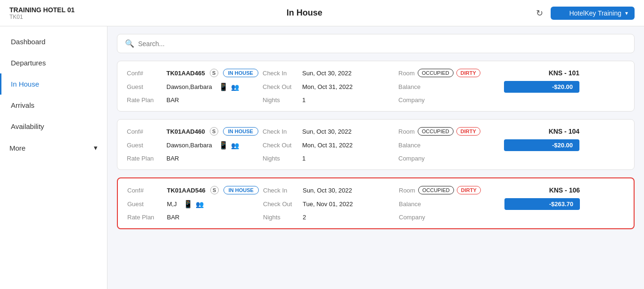 Image resolution: width=644 pixels, height=289 pixels. Describe the element at coordinates (436, 190) in the screenshot. I see `occupied-badge: OCCUPIED` at that location.